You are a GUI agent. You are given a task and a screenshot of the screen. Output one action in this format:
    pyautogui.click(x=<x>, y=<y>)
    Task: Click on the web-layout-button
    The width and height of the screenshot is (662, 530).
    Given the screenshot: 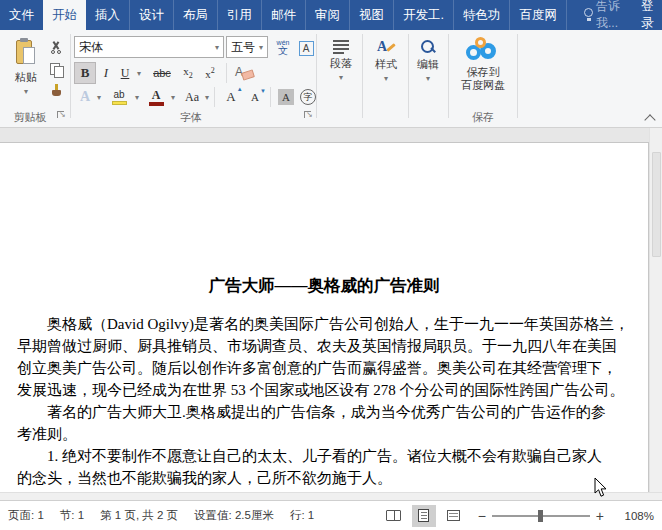 What is the action you would take?
    pyautogui.click(x=454, y=516)
    